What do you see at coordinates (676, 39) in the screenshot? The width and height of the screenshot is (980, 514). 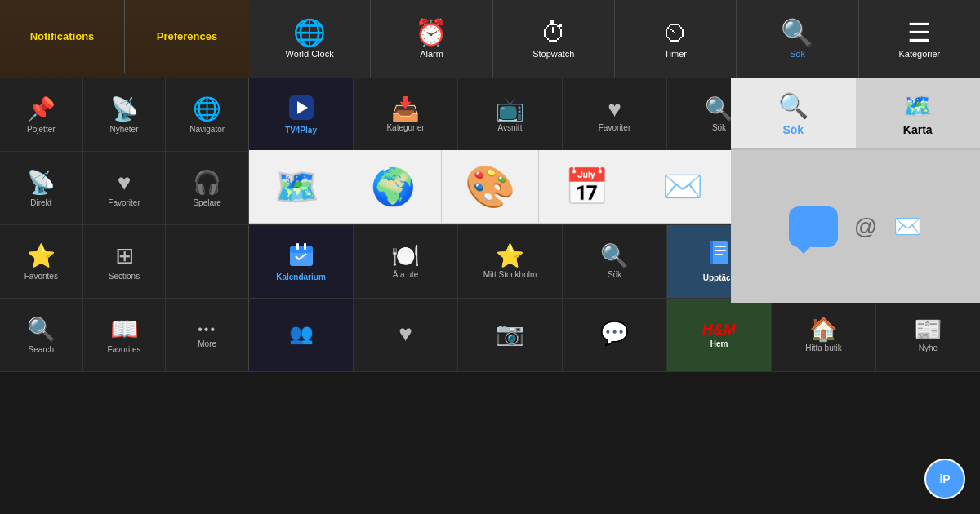 I see `timer-item: ⏲ Timer` at bounding box center [676, 39].